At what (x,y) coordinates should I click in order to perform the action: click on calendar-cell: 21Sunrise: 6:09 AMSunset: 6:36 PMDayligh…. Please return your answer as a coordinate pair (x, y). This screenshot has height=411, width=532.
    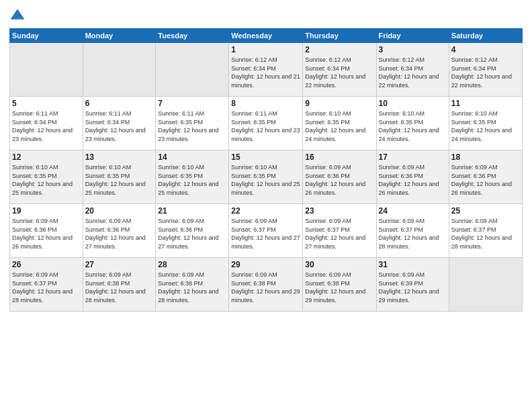
    Looking at the image, I should click on (192, 231).